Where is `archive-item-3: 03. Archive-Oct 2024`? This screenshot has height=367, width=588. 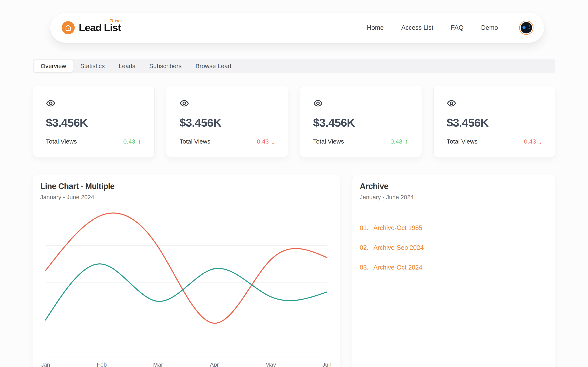
archive-item-3: 03. Archive-Oct 2024 is located at coordinates (454, 267).